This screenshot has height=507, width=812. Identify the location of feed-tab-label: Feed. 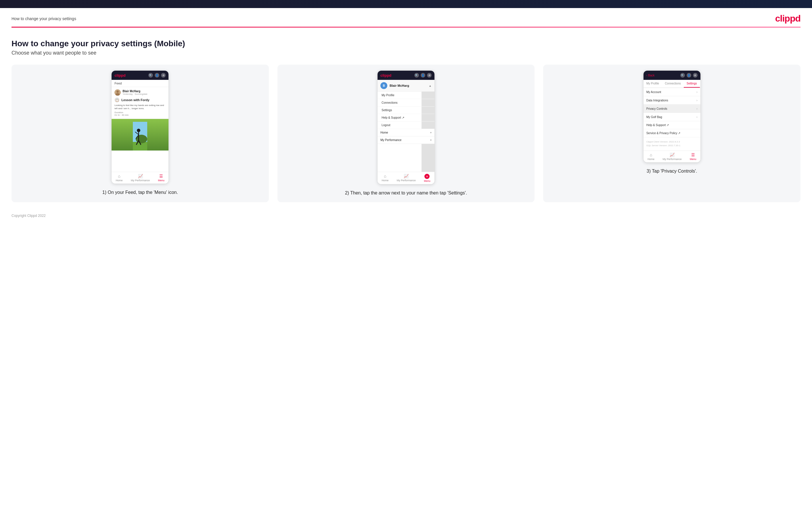
(140, 83).